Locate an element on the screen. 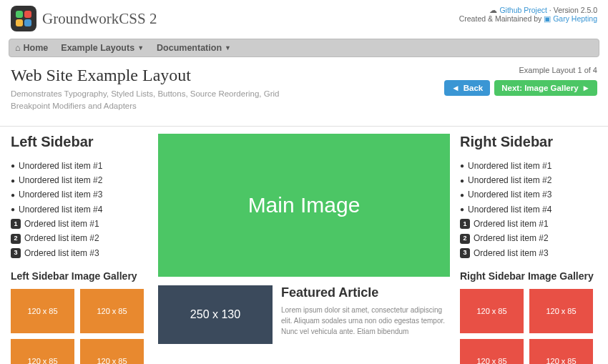  right-sidebar-title: Right Sidebar is located at coordinates (529, 142).